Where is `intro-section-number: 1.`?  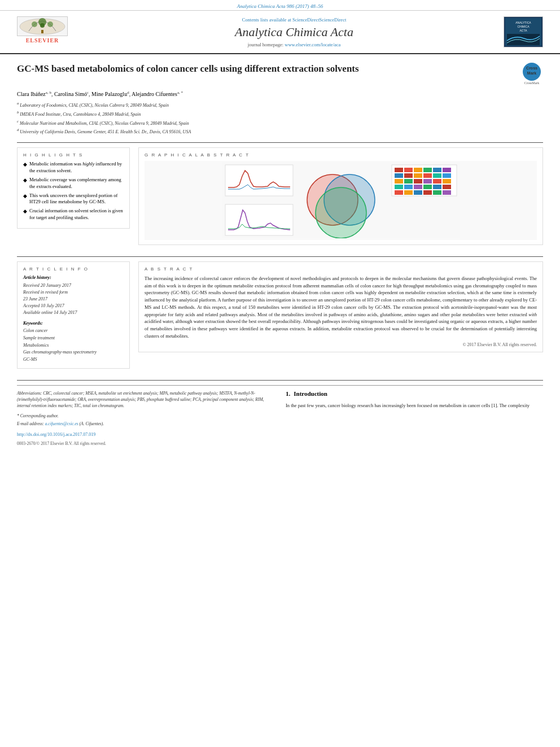 intro-section-number: 1. is located at coordinates (288, 394).